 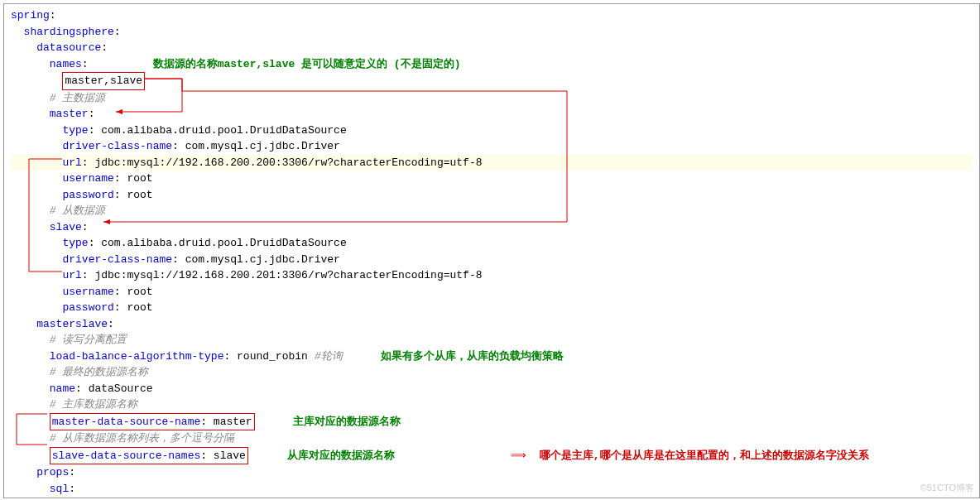 I want to click on annotation-text: 如果有多个从库，从库的负载均衡策略, so click(x=472, y=356).